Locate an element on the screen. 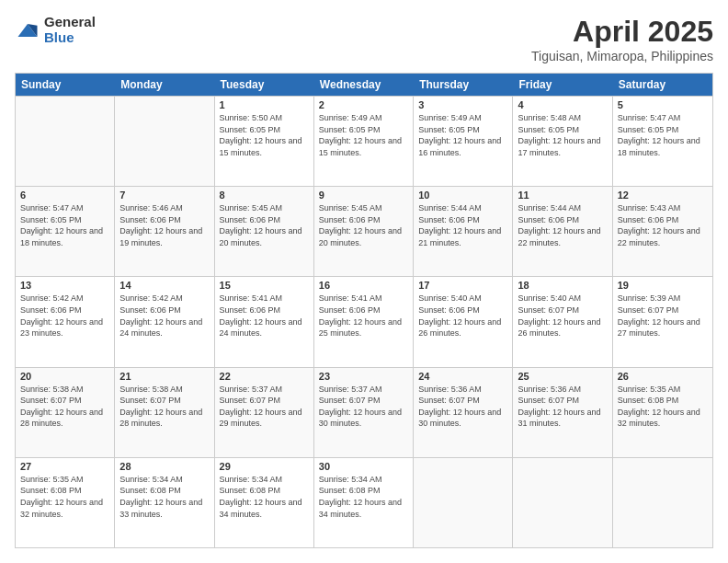 The height and width of the screenshot is (563, 728). calendar-day-7: 7Sunrise: 5:46 AMSunset: 6:06 PMDaylight… is located at coordinates (165, 232).